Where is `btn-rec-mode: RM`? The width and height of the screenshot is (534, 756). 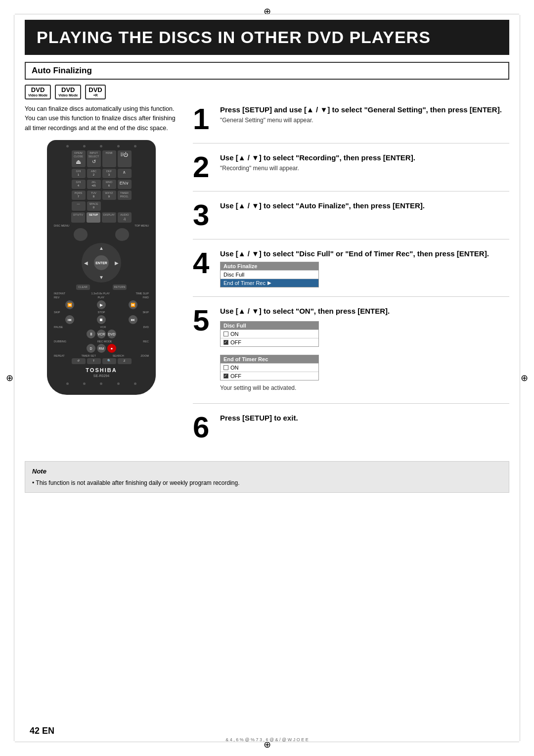
btn-rec-mode: RM is located at coordinates (101, 348).